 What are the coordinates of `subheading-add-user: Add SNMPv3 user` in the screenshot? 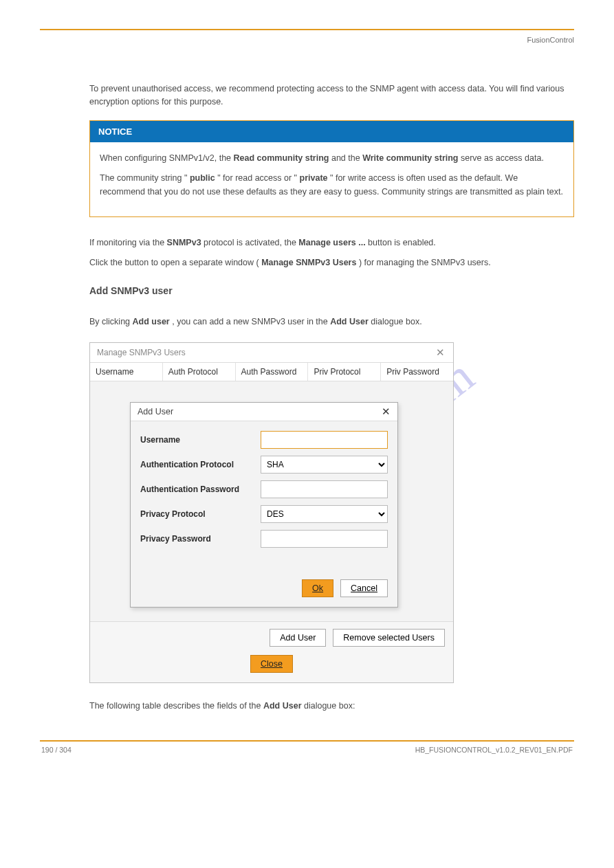 It's located at (331, 291).